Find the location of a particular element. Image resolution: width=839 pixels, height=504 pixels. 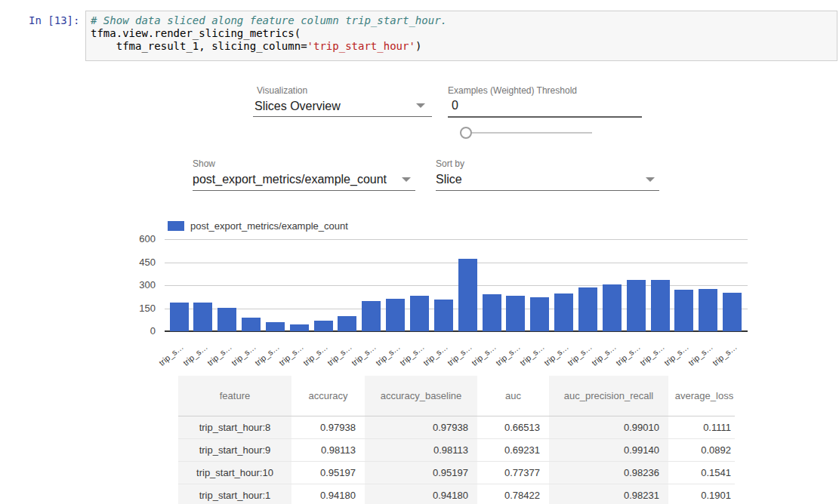

metric-cell: 0.1901 is located at coordinates (702, 494).